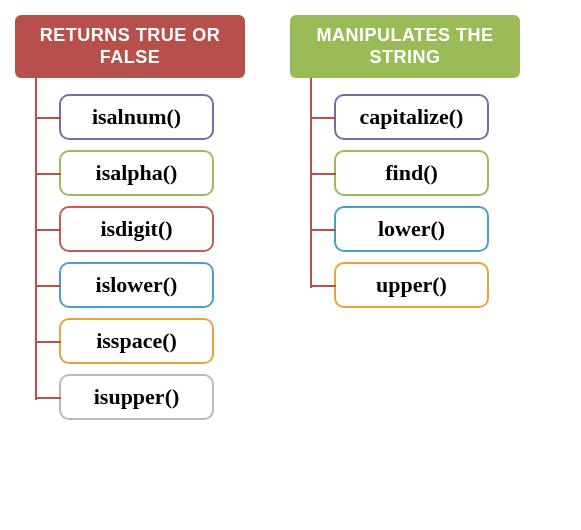  Describe the element at coordinates (136, 341) in the screenshot. I see `method-isspace: isspace()` at that location.